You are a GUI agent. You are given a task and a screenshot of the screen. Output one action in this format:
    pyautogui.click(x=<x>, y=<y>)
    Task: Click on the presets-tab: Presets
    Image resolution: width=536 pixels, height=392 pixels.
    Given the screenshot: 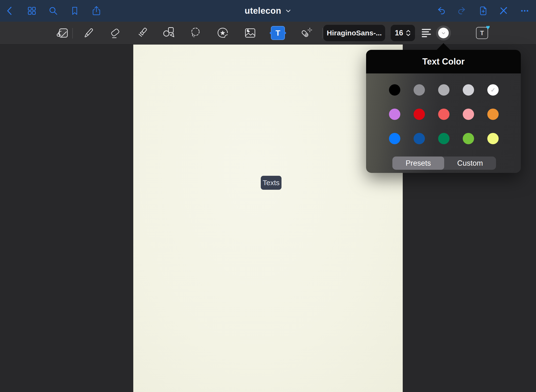 What is the action you would take?
    pyautogui.click(x=418, y=163)
    